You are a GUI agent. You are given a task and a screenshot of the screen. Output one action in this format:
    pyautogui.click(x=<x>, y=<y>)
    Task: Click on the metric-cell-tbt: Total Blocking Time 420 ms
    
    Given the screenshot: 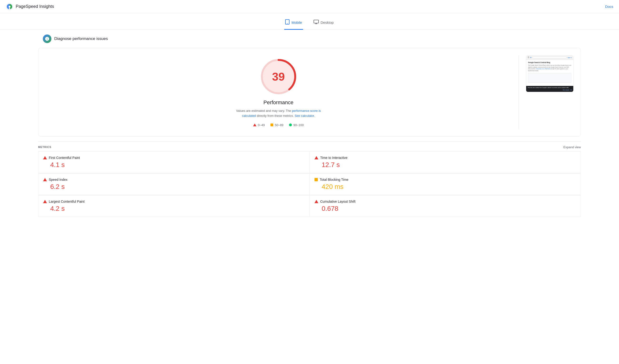 What is the action you would take?
    pyautogui.click(x=445, y=184)
    